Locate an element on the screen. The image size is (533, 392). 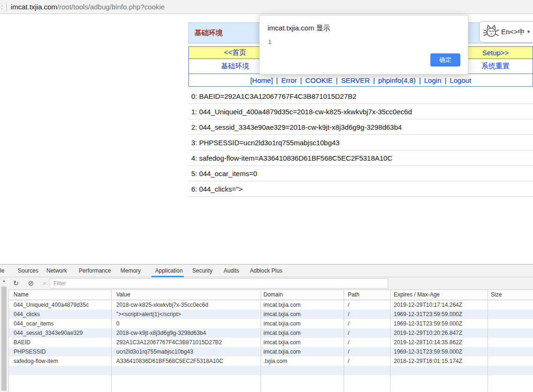
filter-input is located at coordinates (218, 283).